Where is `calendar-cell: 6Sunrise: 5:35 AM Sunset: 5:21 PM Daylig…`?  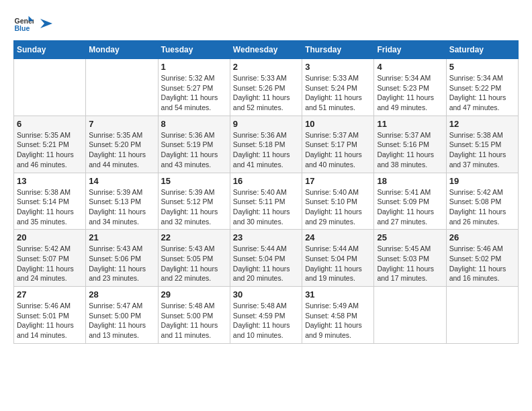
calendar-cell: 6Sunrise: 5:35 AM Sunset: 5:21 PM Daylig… is located at coordinates (50, 144).